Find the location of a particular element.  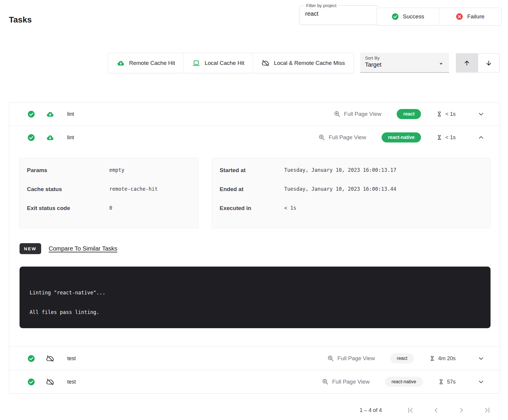

cache-filter-group: Remote Cache Hit Local Cache Hit Local &… is located at coordinates (231, 63).